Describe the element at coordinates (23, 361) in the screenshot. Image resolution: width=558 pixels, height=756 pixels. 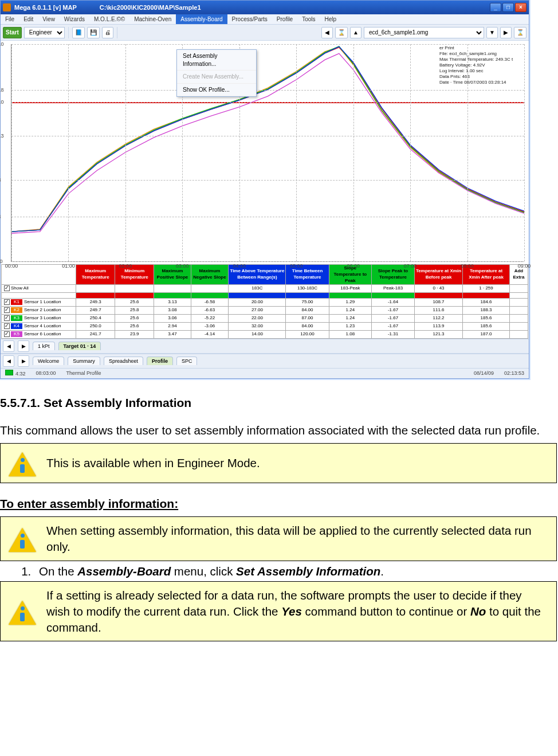
I see `tab-next2-icon: ▶` at that location.